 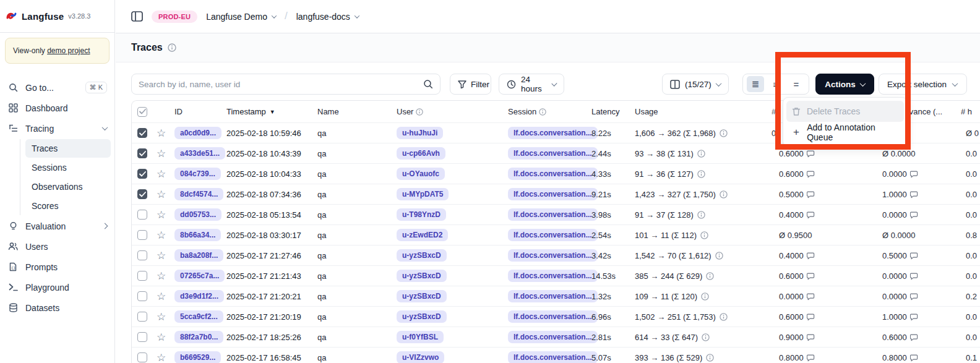 What do you see at coordinates (707, 111) in the screenshot?
I see `header-usage: Usage` at bounding box center [707, 111].